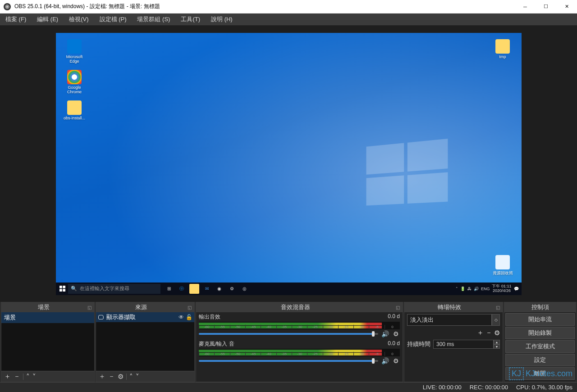 The image size is (577, 392). I want to click on dock-title-sources: 來源, so click(141, 307).